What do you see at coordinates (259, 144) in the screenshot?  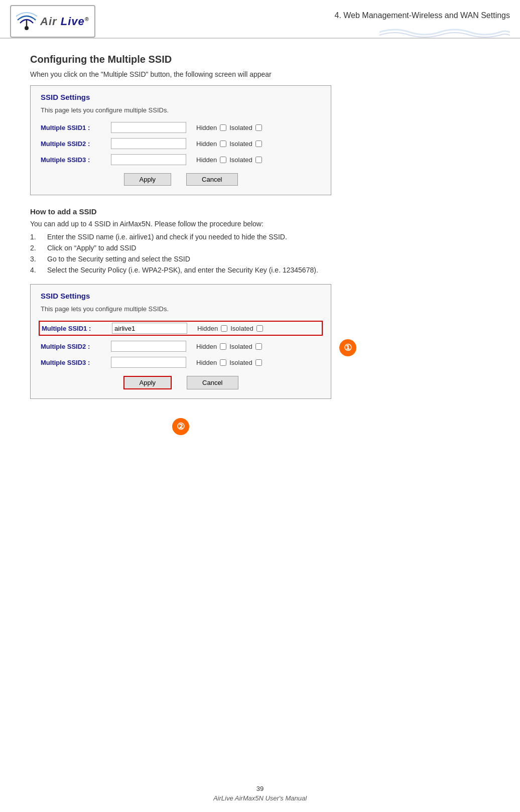 I see `ssid2-isolated-checkbox` at bounding box center [259, 144].